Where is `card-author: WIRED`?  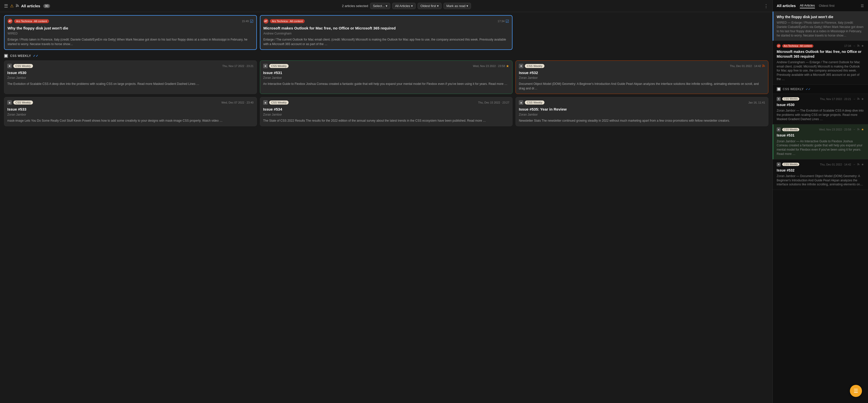
card-author: WIRED is located at coordinates (130, 34).